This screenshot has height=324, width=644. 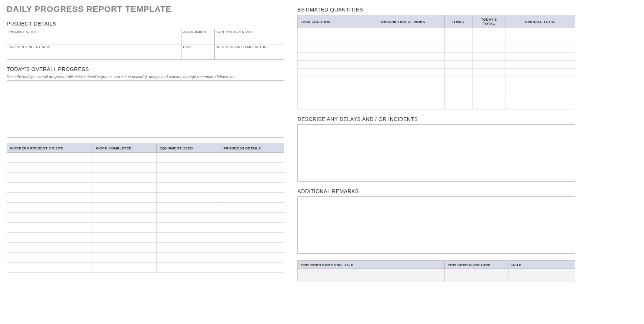 I want to click on field-contractor-name, so click(x=249, y=39).